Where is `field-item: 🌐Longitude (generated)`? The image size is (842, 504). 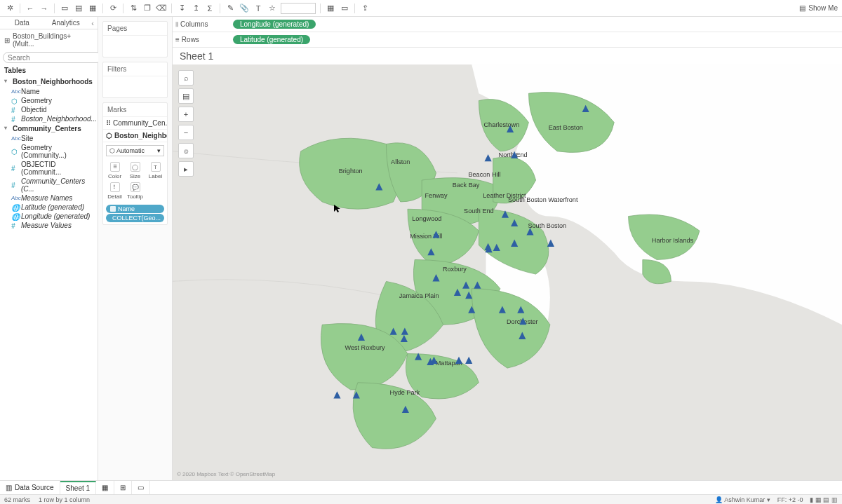 field-item: 🌐Longitude (generated) is located at coordinates (49, 216).